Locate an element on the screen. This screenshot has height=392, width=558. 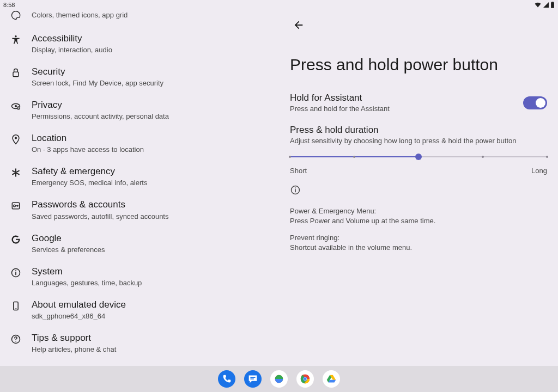
settings-item-subtitle: Colors, themed icons, app grid is located at coordinates (152, 15).